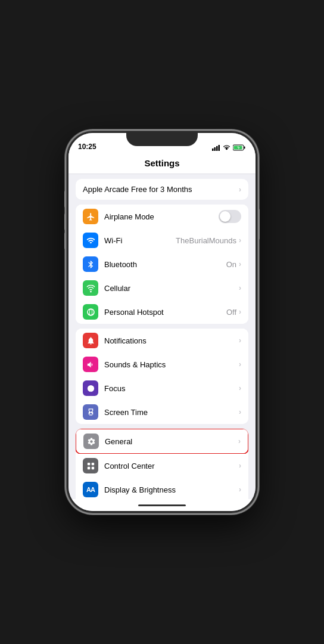  What do you see at coordinates (91, 216) in the screenshot?
I see `airplane-mode-icon` at bounding box center [91, 216].